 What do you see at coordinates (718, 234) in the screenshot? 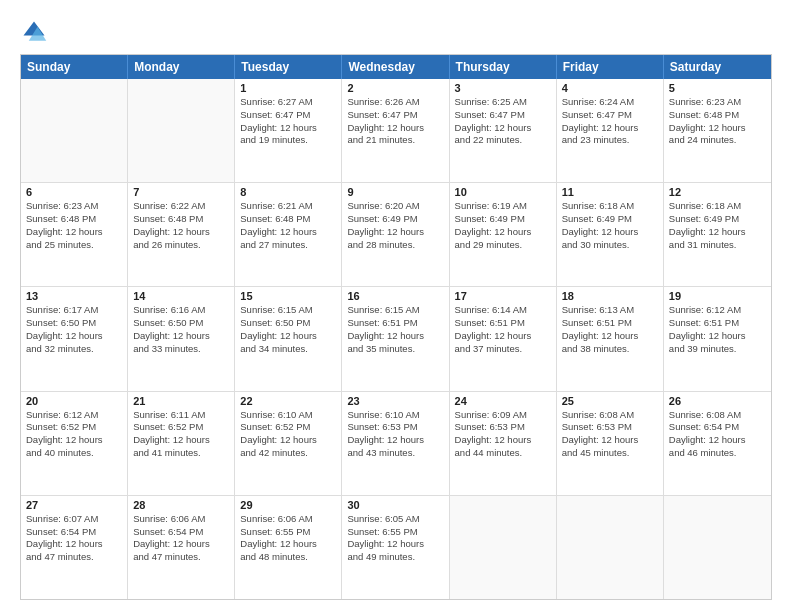
I see `table-row: 12Sunrise: 6:18 AMSunset: 6:49 PMDayligh…` at bounding box center [718, 234].